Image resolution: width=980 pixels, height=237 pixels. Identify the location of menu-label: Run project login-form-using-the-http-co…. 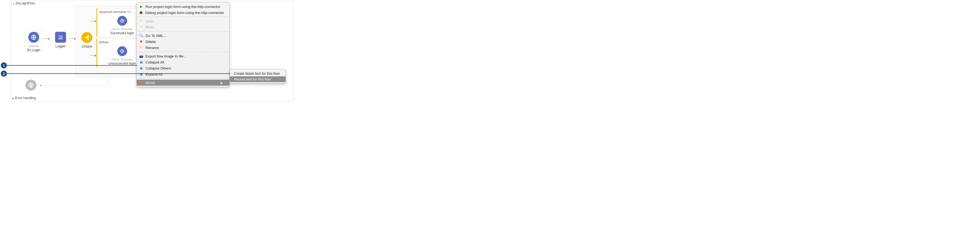
(183, 7).